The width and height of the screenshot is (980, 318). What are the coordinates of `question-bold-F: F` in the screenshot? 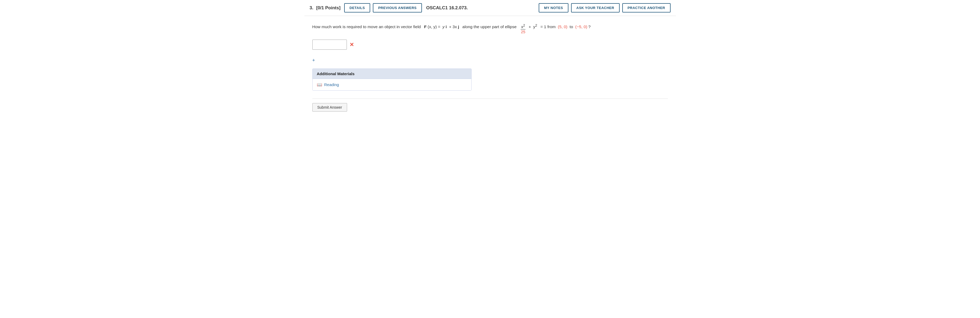 It's located at (425, 27).